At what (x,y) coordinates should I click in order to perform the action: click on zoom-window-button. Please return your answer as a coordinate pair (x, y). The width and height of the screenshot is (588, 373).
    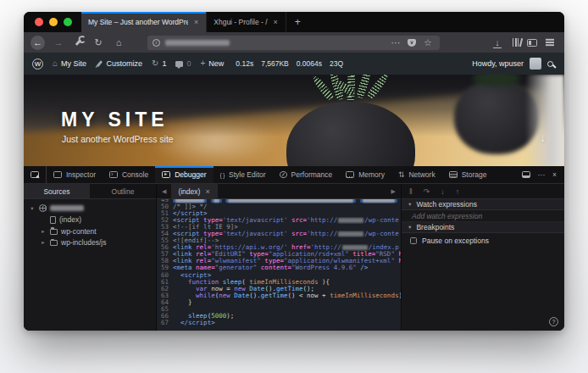
    Looking at the image, I should click on (68, 22).